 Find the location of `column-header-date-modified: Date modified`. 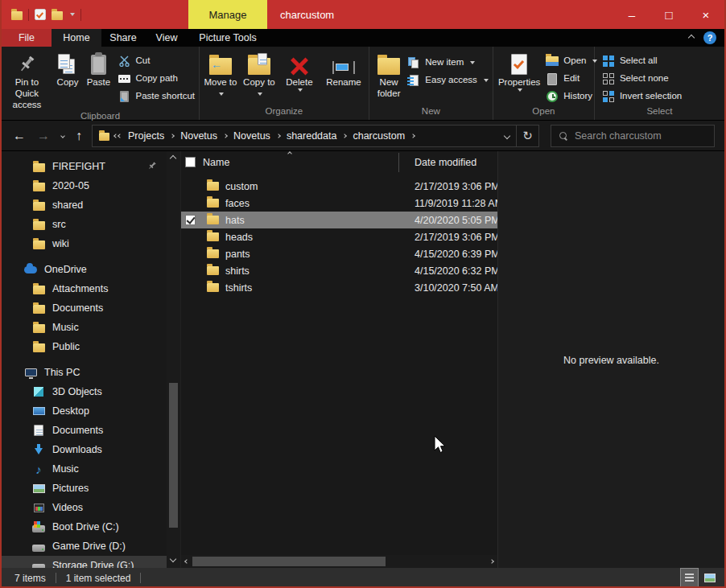

column-header-date-modified: Date modified is located at coordinates (441, 162).